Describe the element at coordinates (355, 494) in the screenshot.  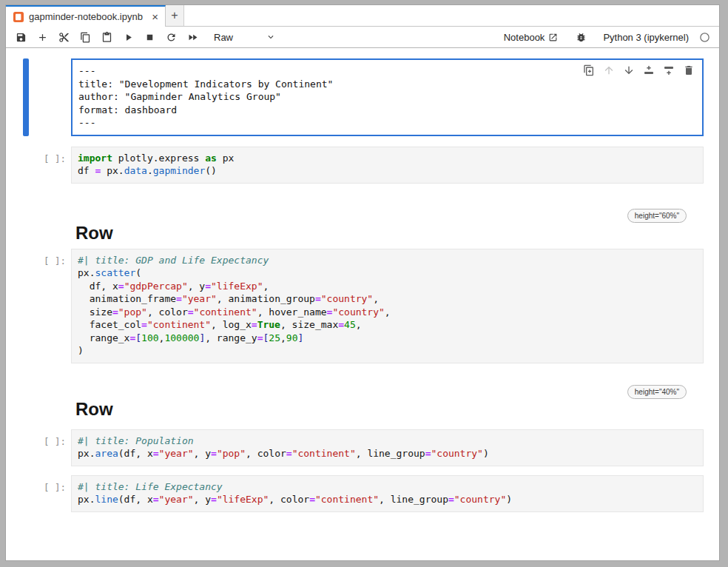
I see `cell-lifeexp: [ ]: #| title: Life Expectancypx.line(df…` at that location.